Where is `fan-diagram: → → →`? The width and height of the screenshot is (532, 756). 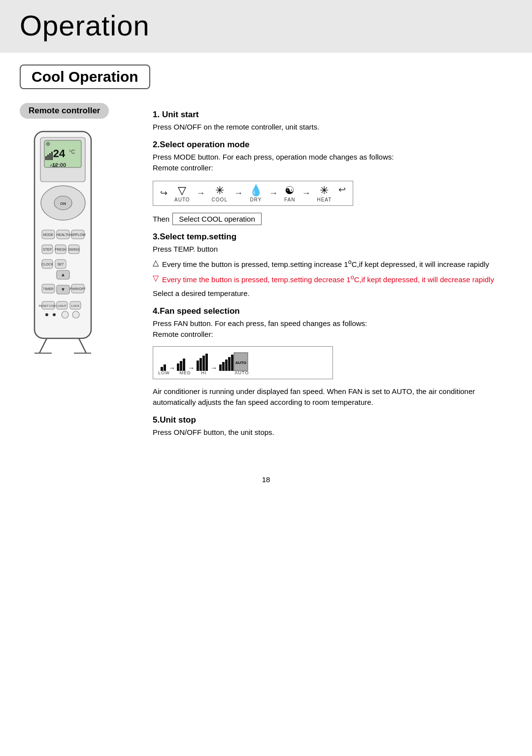
fan-diagram: → → → is located at coordinates (243, 362).